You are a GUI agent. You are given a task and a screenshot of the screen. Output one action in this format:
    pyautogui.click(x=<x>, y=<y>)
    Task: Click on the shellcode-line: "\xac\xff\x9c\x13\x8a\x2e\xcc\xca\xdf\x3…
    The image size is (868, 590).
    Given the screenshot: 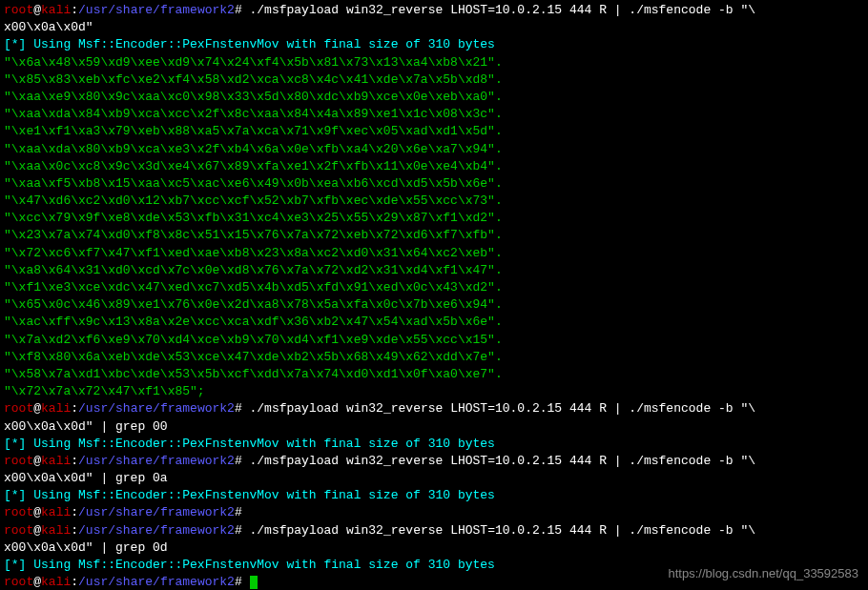 What is the action you would take?
    pyautogui.click(x=434, y=322)
    